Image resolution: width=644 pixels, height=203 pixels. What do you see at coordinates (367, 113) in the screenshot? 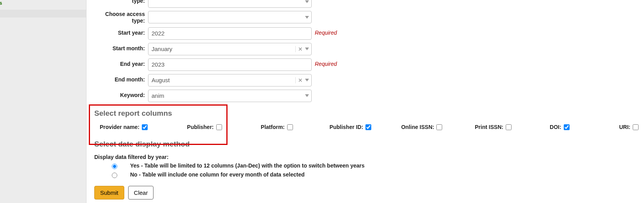
I see `columns-heading: Select report columns` at bounding box center [367, 113].